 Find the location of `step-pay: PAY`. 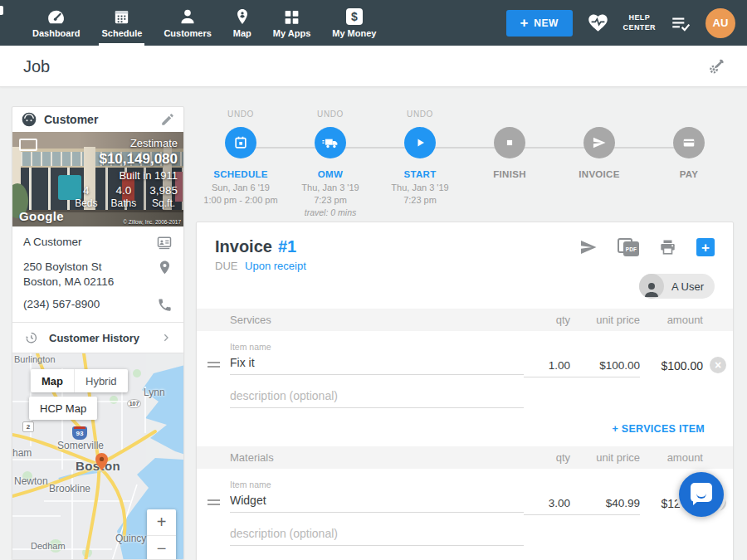

step-pay: PAY is located at coordinates (689, 164).